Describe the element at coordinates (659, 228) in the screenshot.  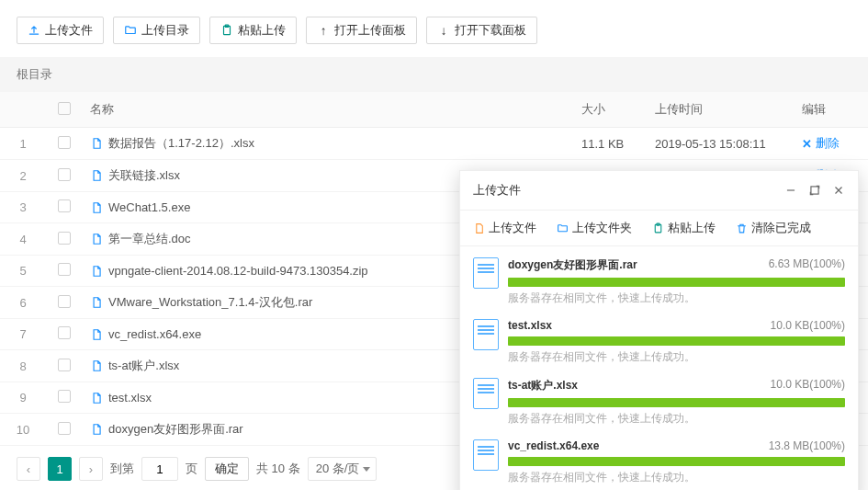
I see `upload-panel-tabs: 上传文件 上传文件夹 粘贴上传 清除已完成` at that location.